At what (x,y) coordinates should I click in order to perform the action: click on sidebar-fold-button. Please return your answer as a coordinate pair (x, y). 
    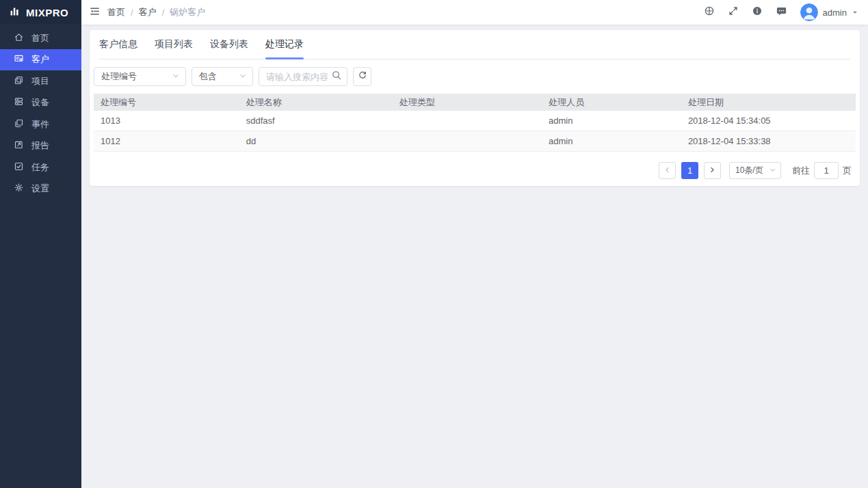
    Looking at the image, I should click on (94, 12).